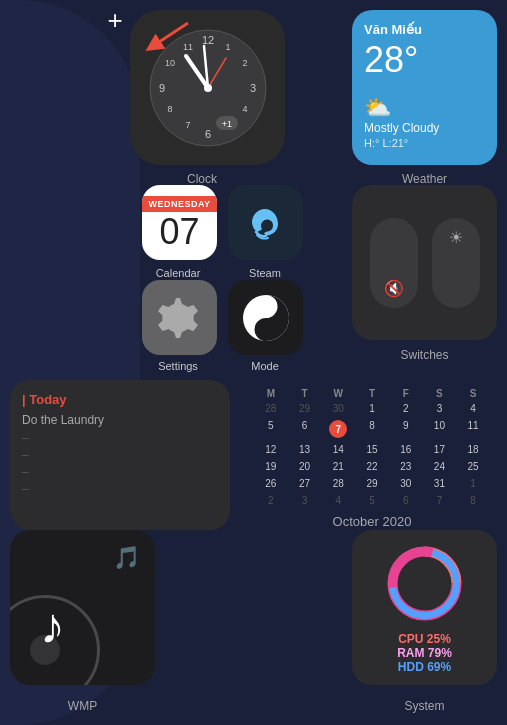 Image resolution: width=507 pixels, height=725 pixels. Describe the element at coordinates (271, 408) in the screenshot. I see `cal-day-28-sep: 28` at that location.